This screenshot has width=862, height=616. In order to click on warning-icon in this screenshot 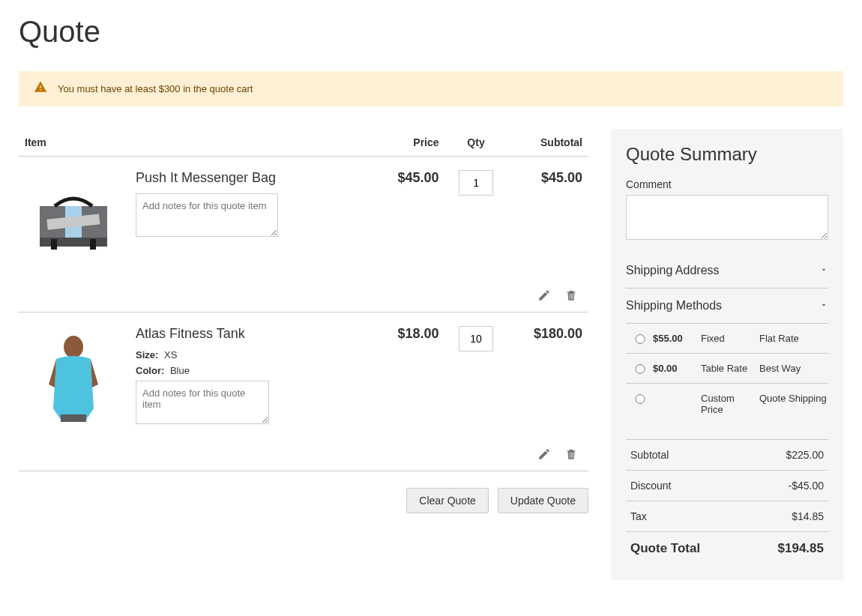, I will do `click(40, 88)`.